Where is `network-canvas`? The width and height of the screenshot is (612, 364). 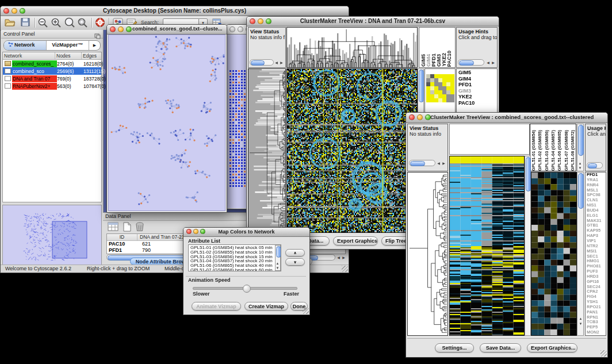
network-canvas is located at coordinates (167, 123).